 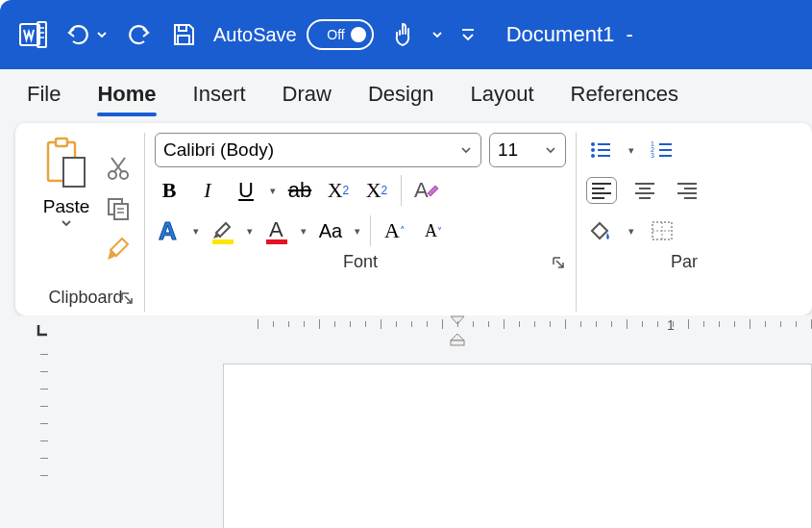 I want to click on svg-text: A, so click(x=421, y=190).